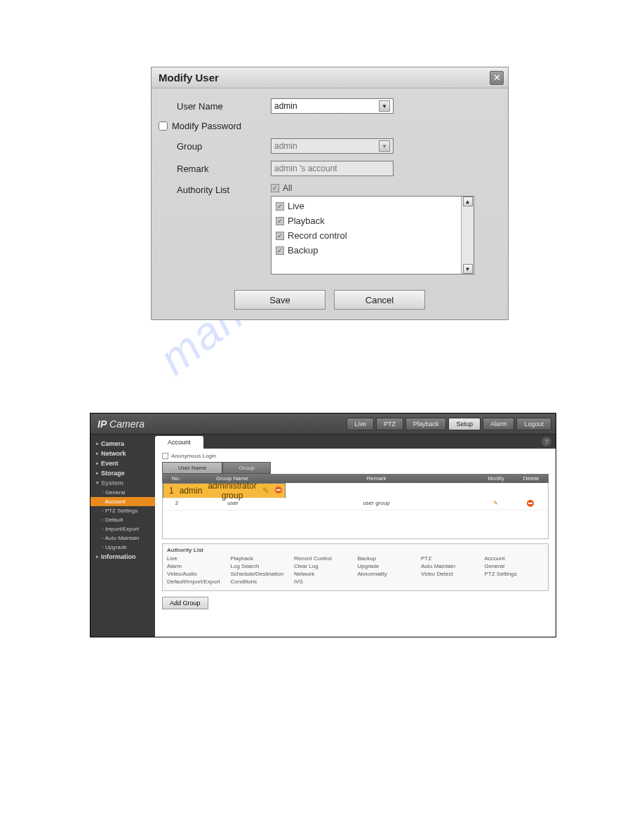  I want to click on sidebar-item-upgrade: Upgrade, so click(123, 548).